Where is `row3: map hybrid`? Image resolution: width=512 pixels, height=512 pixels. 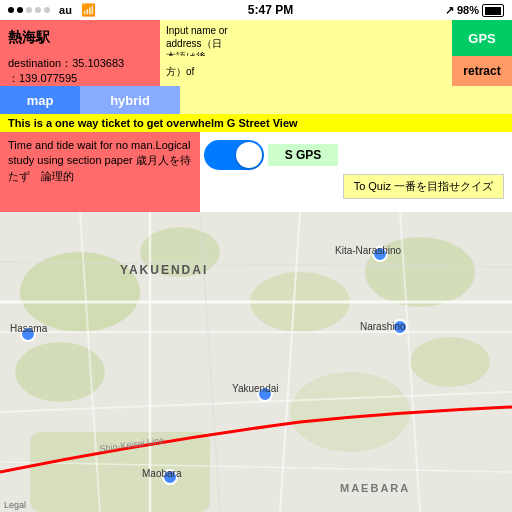
row3: map hybrid is located at coordinates (256, 100).